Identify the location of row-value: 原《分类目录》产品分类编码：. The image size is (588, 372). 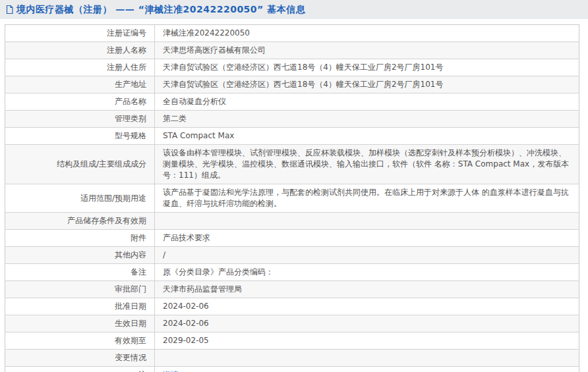
(367, 273).